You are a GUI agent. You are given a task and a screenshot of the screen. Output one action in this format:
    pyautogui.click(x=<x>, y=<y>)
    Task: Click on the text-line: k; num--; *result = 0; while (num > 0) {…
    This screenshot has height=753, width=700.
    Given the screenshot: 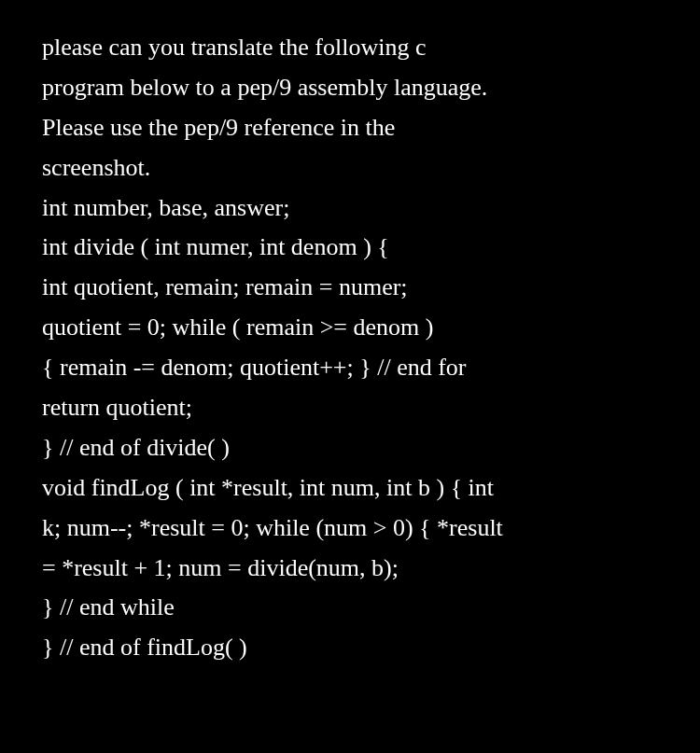 What is the action you would take?
    pyautogui.click(x=350, y=528)
    